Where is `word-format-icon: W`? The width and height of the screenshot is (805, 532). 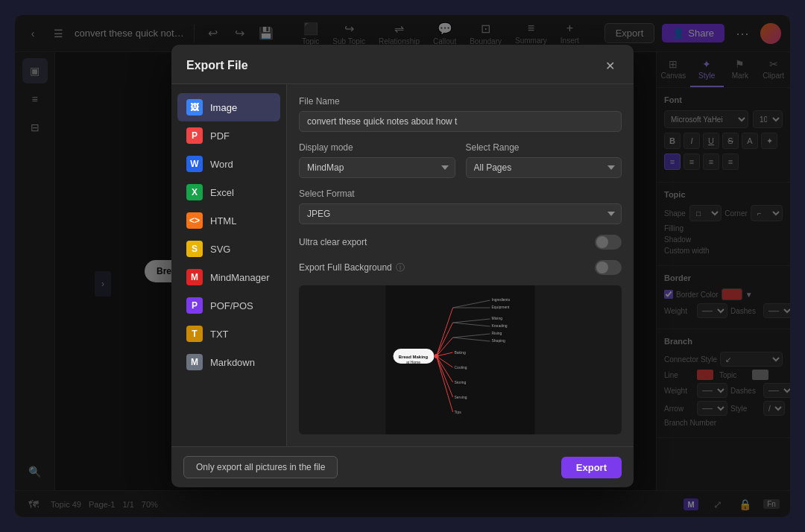
word-format-icon: W is located at coordinates (195, 164).